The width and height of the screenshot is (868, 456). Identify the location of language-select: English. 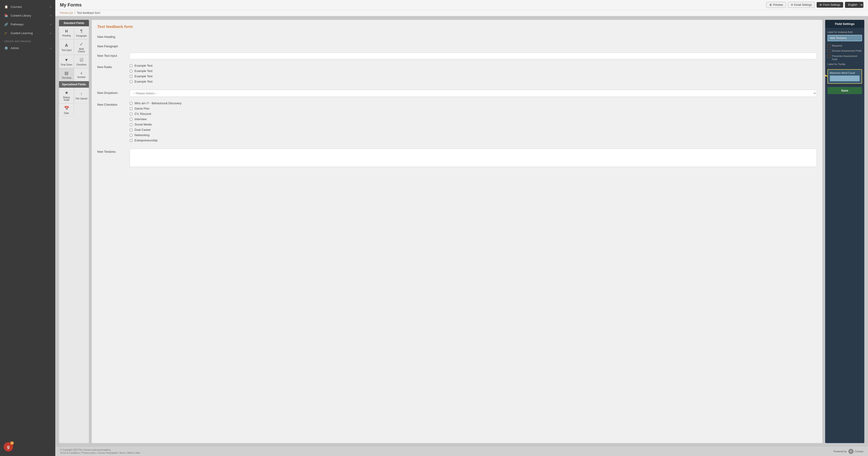
(854, 5).